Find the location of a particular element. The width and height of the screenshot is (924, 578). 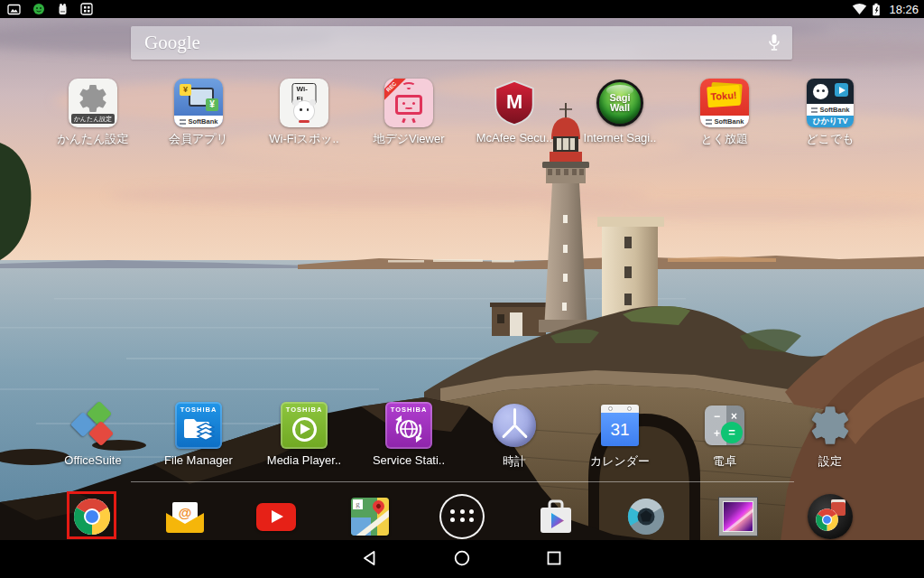

app-calendar: 31 カレンダー is located at coordinates (620, 435).